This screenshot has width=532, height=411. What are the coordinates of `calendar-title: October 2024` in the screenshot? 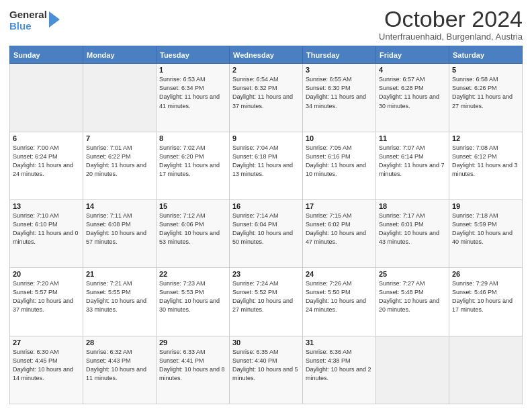 It's located at (451, 19).